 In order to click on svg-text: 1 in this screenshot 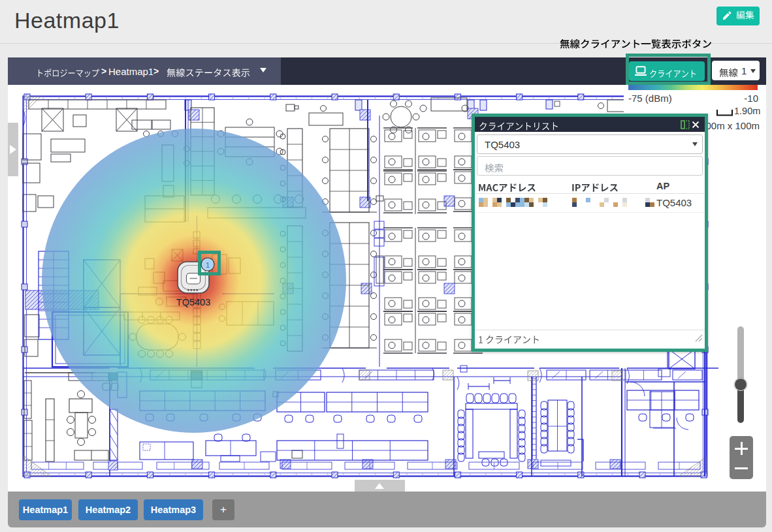, I will do `click(208, 265)`.